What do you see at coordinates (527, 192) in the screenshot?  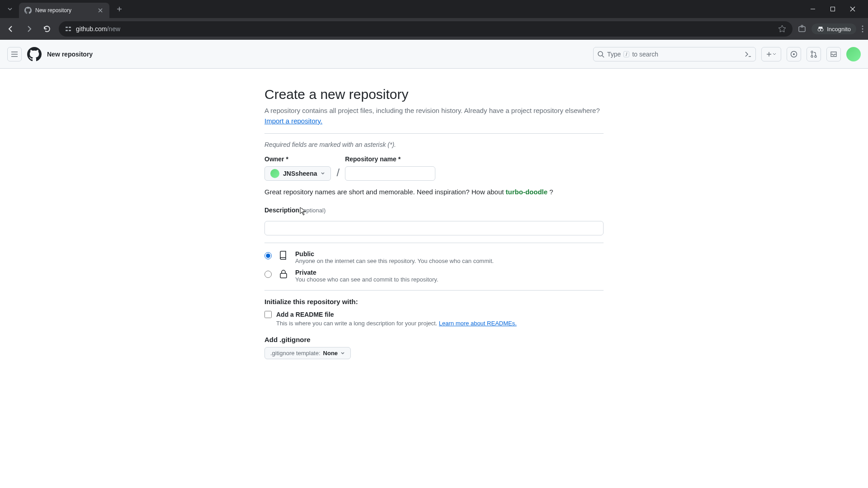 I see `repo-name-suggestion: turbo-doodle` at bounding box center [527, 192].